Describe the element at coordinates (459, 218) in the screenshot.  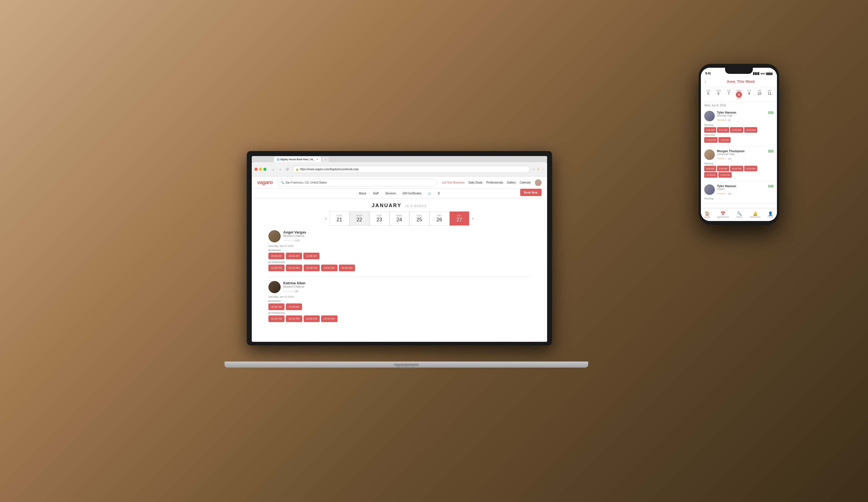
I see `day-sat: SAT 27` at that location.